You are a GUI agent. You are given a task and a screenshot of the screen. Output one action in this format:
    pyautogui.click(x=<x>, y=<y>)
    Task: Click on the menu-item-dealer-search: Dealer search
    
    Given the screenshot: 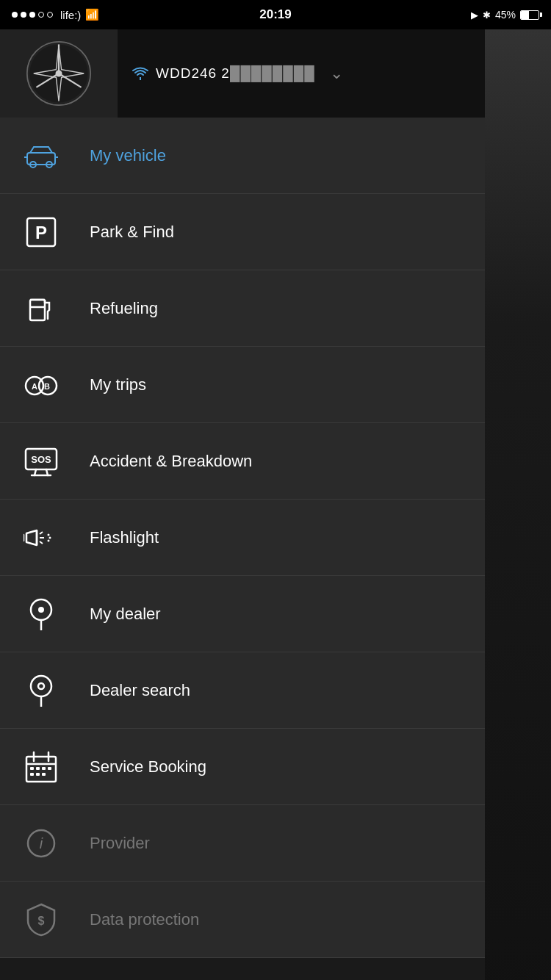 What is the action you would take?
    pyautogui.click(x=242, y=691)
    